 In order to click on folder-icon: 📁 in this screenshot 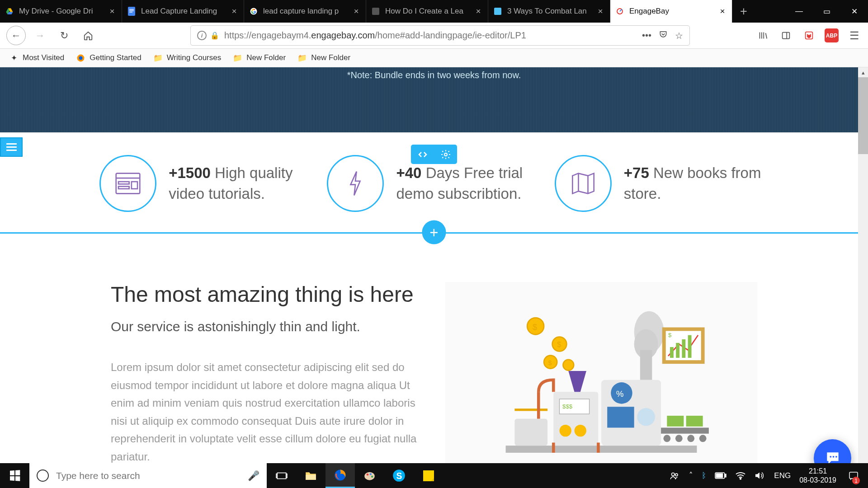, I will do `click(238, 58)`.